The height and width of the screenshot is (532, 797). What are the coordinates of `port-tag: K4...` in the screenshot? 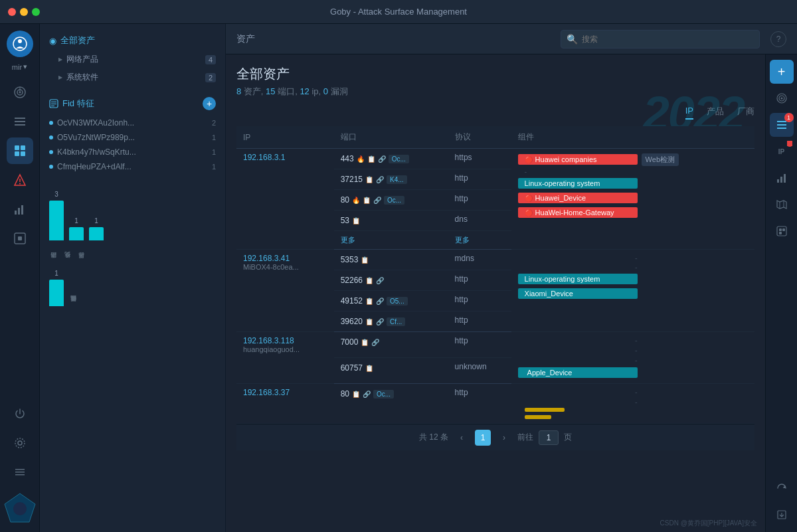 It's located at (397, 179).